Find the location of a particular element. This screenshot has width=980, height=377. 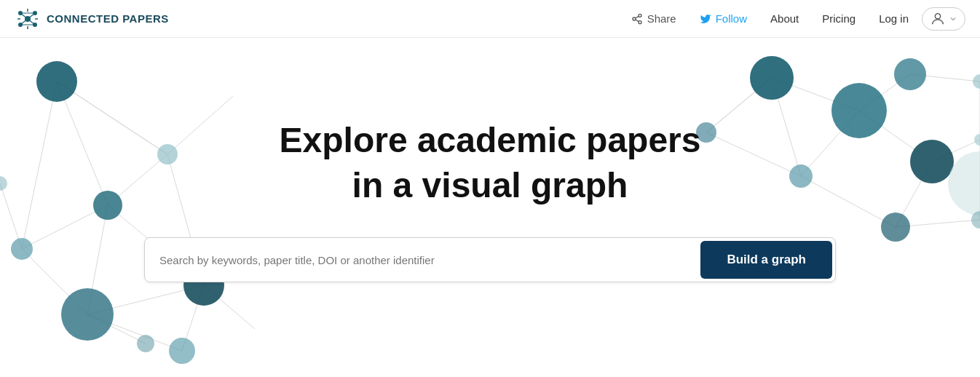

about-label: About is located at coordinates (785, 19).